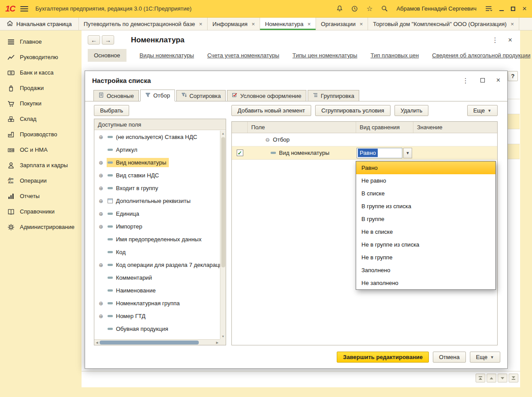  Describe the element at coordinates (513, 76) in the screenshot. I see `help-button: ?` at that location.